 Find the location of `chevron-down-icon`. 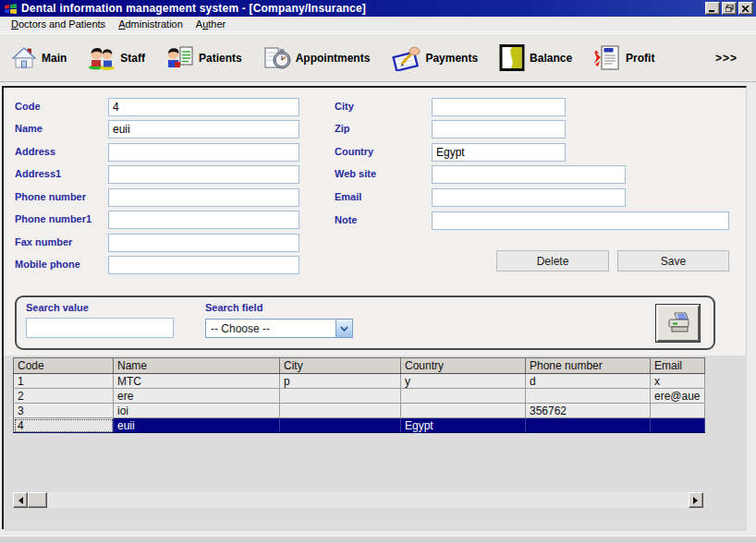

chevron-down-icon is located at coordinates (344, 329).